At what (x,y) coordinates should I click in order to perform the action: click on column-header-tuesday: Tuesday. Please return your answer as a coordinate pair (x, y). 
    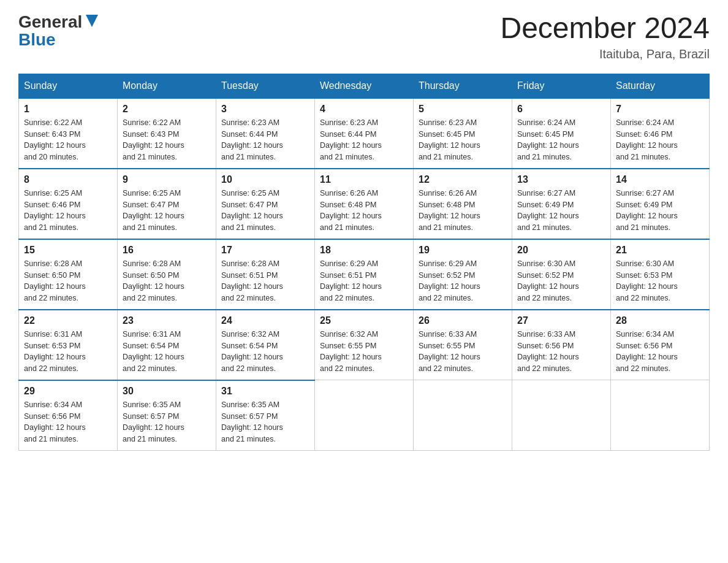
    Looking at the image, I should click on (266, 86).